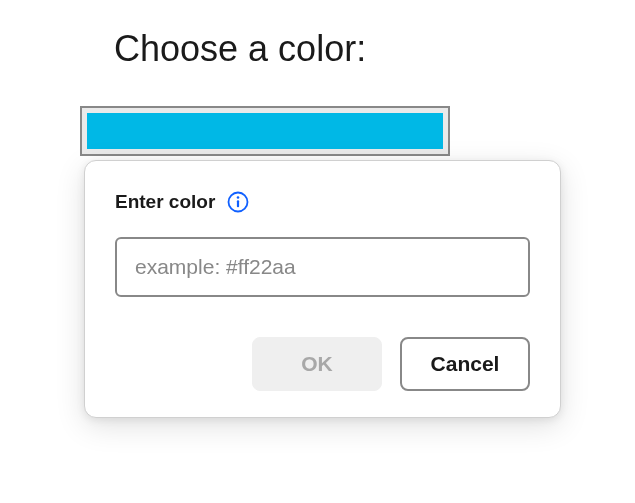 Image resolution: width=635 pixels, height=503 pixels. I want to click on color-input, so click(322, 267).